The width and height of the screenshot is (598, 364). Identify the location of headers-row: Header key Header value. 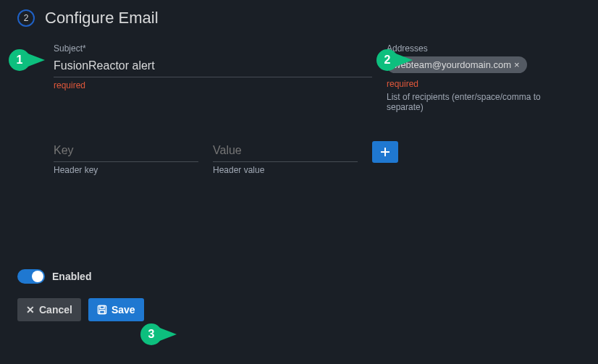
(311, 158).